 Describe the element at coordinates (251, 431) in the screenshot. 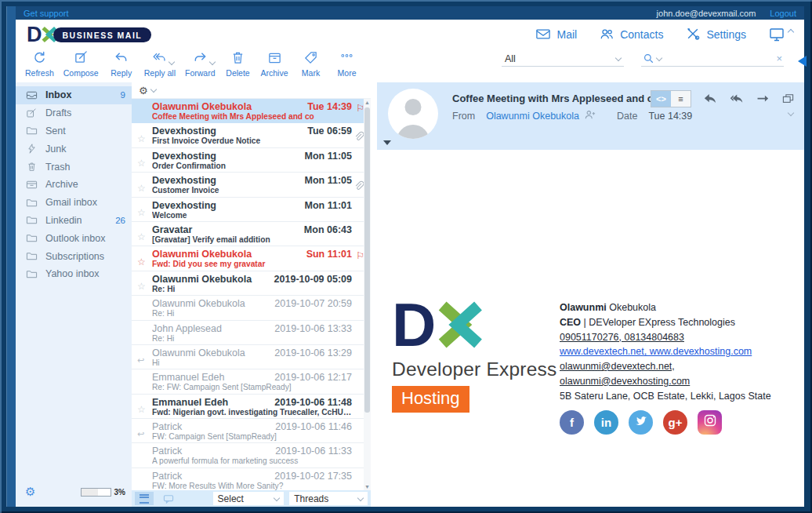

I see `message-row: ☆ ↩ Patrick 2019-10-06 11:46 FW: Campaig…` at that location.